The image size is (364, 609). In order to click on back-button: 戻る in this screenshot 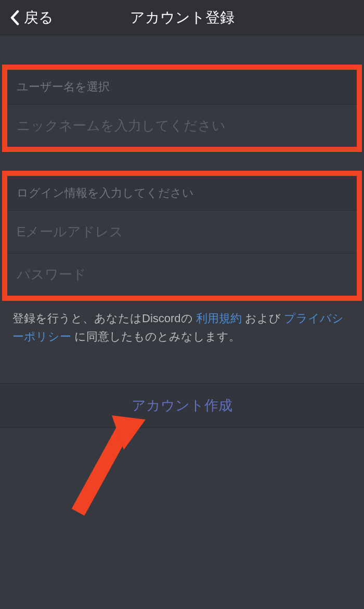, I will do `click(27, 18)`.